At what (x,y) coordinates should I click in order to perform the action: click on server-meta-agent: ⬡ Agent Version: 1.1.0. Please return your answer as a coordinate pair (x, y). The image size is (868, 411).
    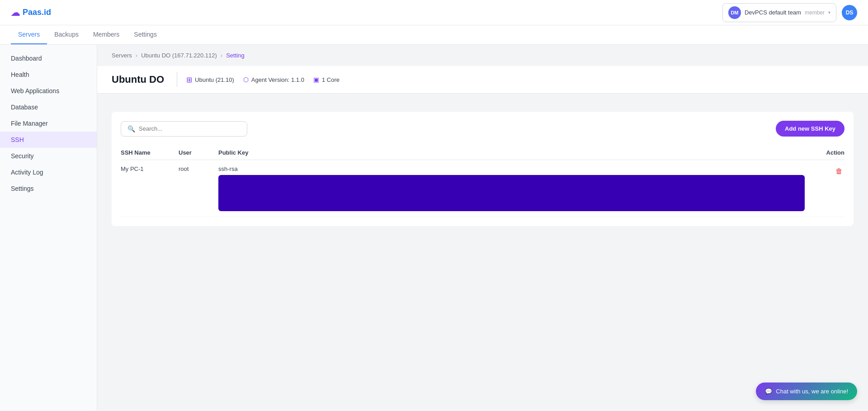
    Looking at the image, I should click on (274, 80).